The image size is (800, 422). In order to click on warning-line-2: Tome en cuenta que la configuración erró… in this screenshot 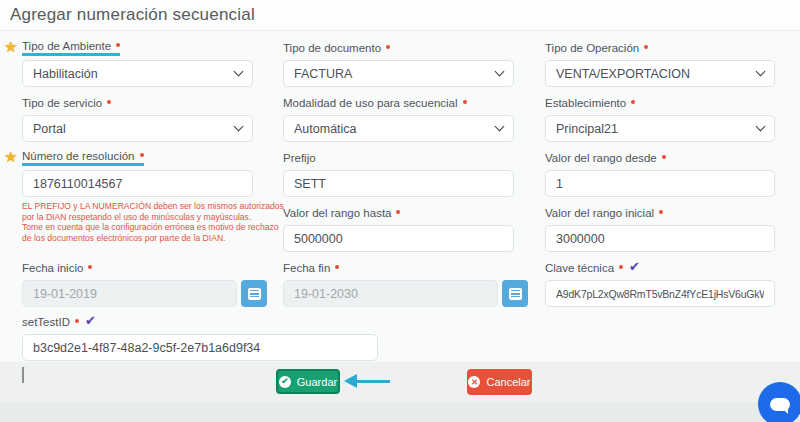, I will do `click(153, 232)`.